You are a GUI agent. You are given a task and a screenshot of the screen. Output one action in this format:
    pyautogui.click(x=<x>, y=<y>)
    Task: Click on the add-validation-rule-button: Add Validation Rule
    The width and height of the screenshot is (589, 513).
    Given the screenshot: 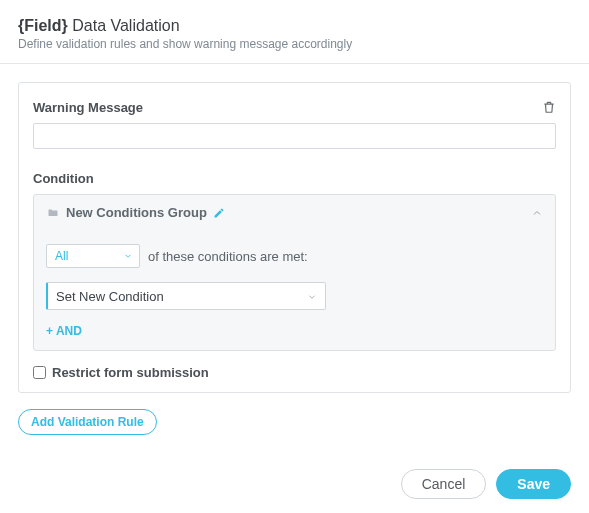 What is the action you would take?
    pyautogui.click(x=88, y=422)
    